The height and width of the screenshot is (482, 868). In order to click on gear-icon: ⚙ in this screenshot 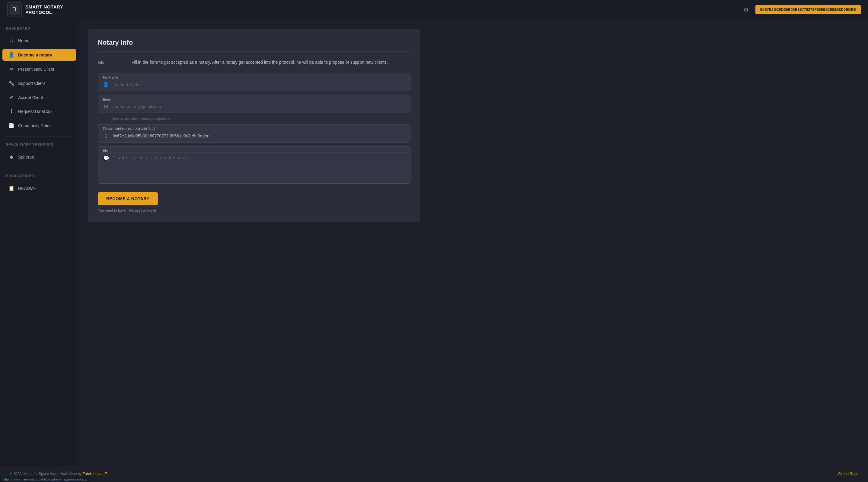, I will do `click(746, 10)`.